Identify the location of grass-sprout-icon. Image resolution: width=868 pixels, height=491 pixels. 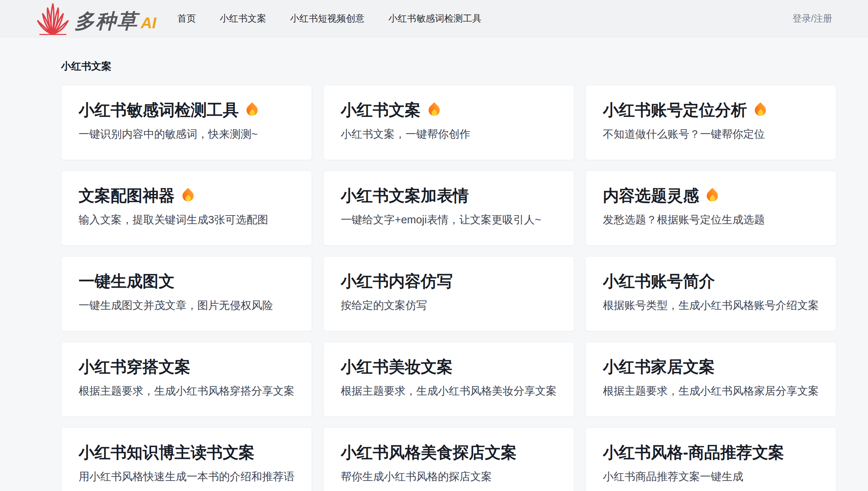
(53, 19).